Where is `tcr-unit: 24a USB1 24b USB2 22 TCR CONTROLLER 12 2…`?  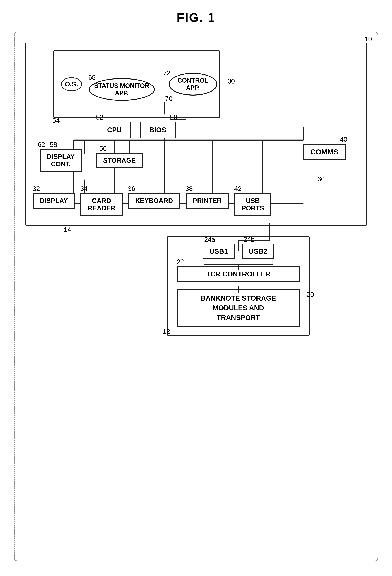 tcr-unit: 24a USB1 24b USB2 22 TCR CONTROLLER 12 2… is located at coordinates (238, 286).